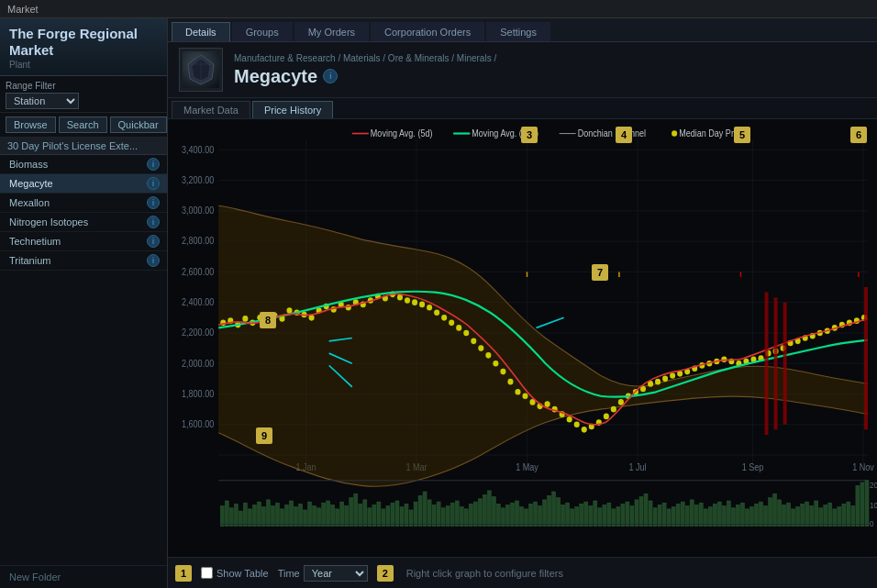 The height and width of the screenshot is (588, 877). What do you see at coordinates (201, 70) in the screenshot?
I see `item-icon` at bounding box center [201, 70].